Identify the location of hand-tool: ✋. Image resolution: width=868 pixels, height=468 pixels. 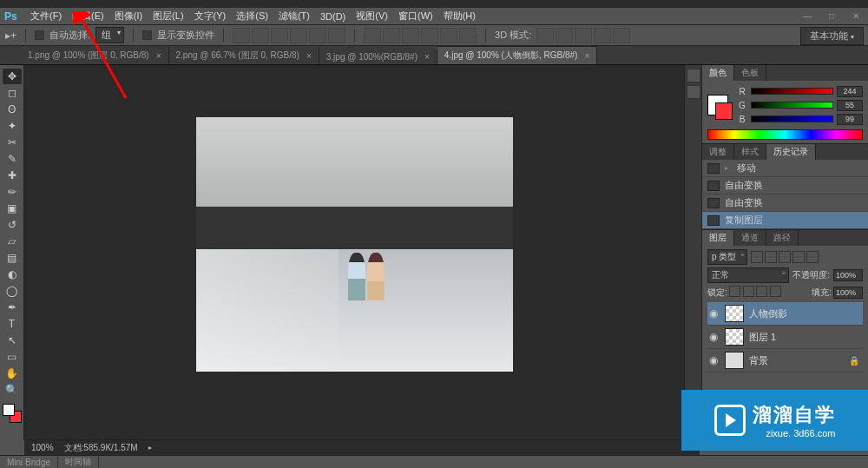
(12, 373).